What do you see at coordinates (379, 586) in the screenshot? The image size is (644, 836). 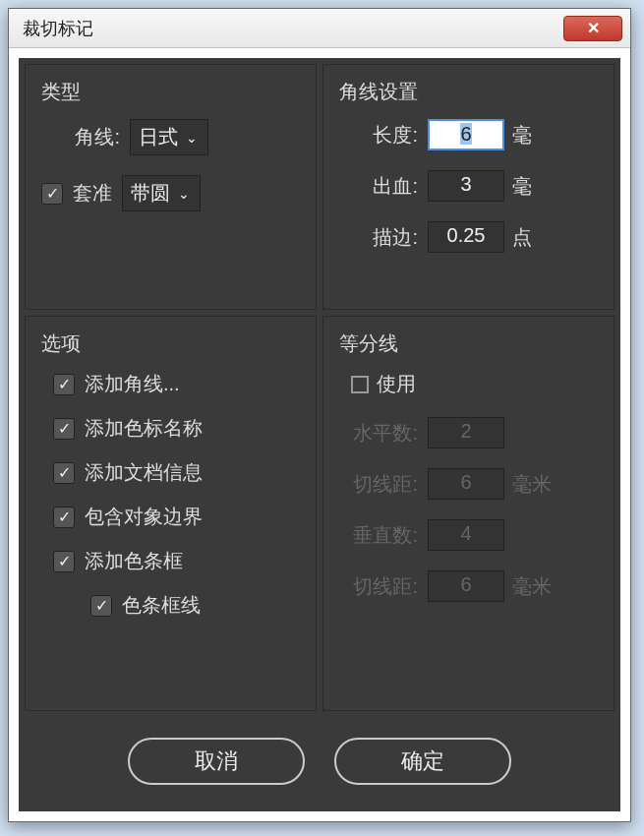 I see `v-dist-label: 切线距:` at bounding box center [379, 586].